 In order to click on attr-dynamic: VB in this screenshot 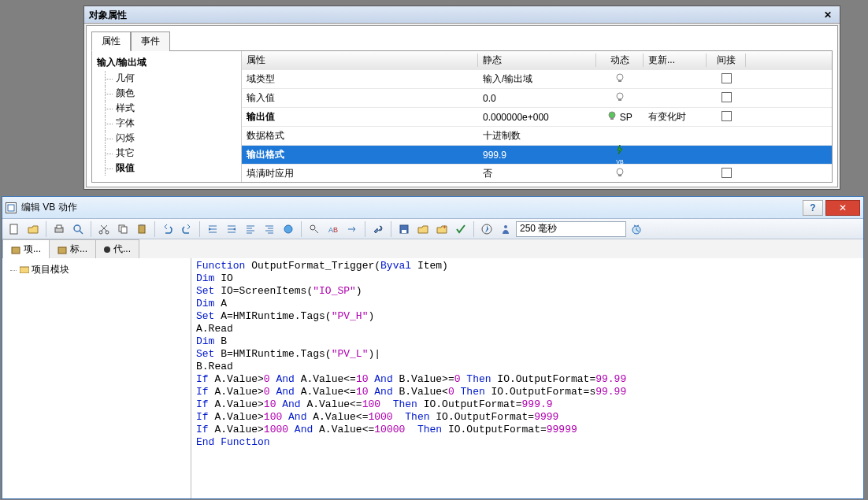, I will do `click(620, 155)`.